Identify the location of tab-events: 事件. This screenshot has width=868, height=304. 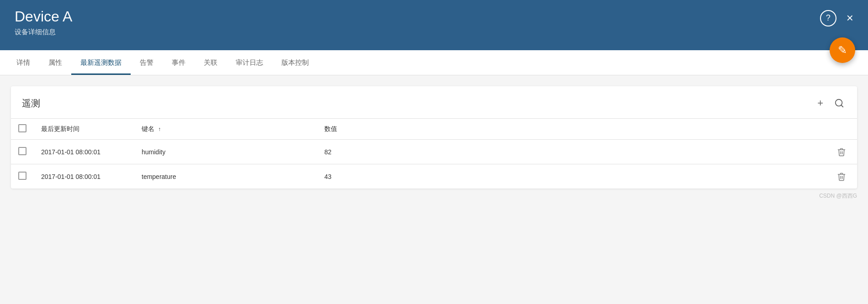
(179, 63).